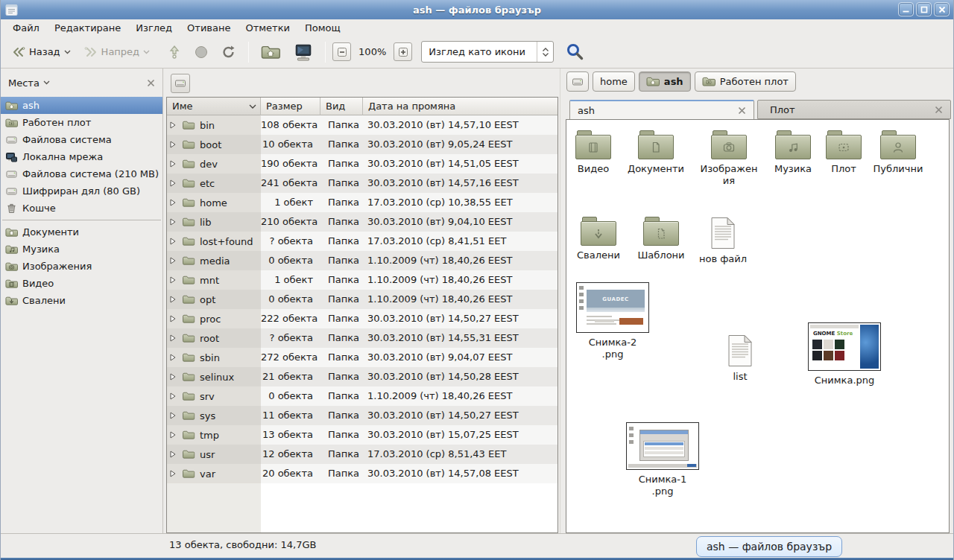 The image size is (954, 560). Describe the element at coordinates (341, 106) in the screenshot. I see `column-header-type: Вид` at that location.